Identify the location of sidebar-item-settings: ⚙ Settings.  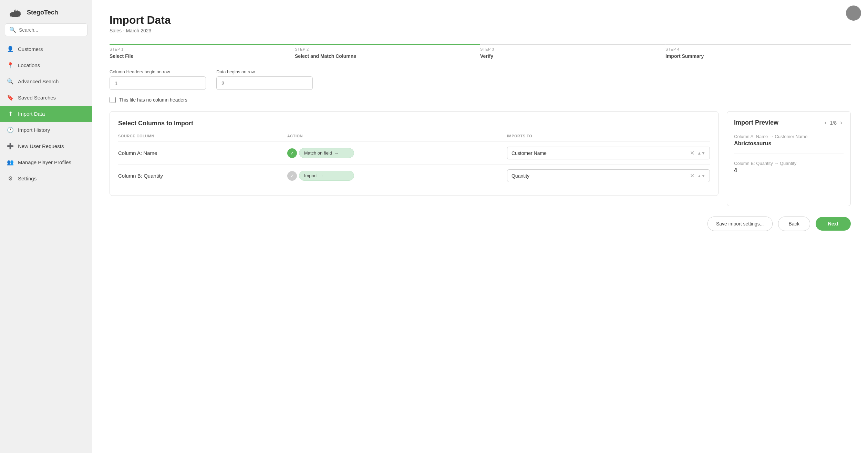
(46, 178).